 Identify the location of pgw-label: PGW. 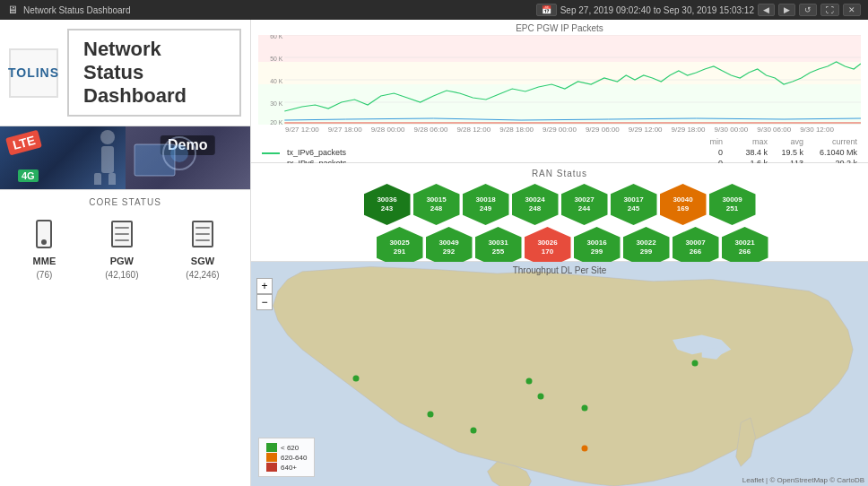
(122, 261).